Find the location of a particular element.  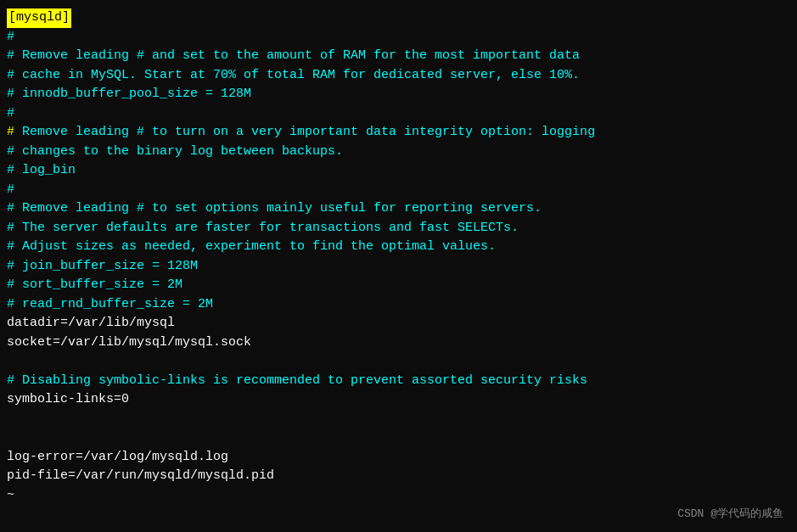

line-14: # join_buffer_size = 128M is located at coordinates (399, 266).